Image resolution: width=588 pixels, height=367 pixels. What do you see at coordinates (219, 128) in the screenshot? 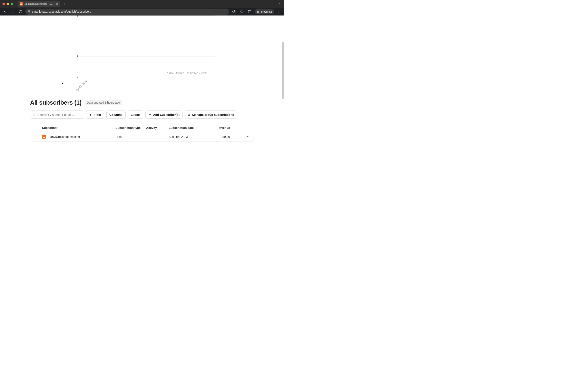
I see `col-revenue: Revenue` at bounding box center [219, 128].